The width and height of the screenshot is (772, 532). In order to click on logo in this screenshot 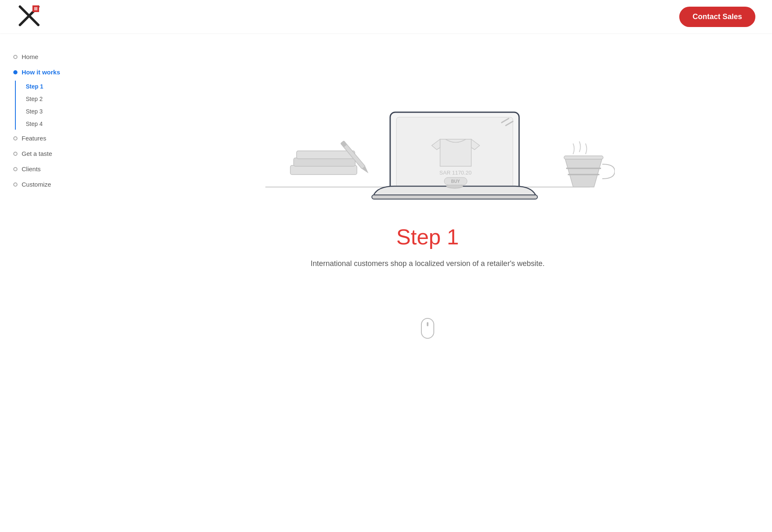, I will do `click(29, 17)`.